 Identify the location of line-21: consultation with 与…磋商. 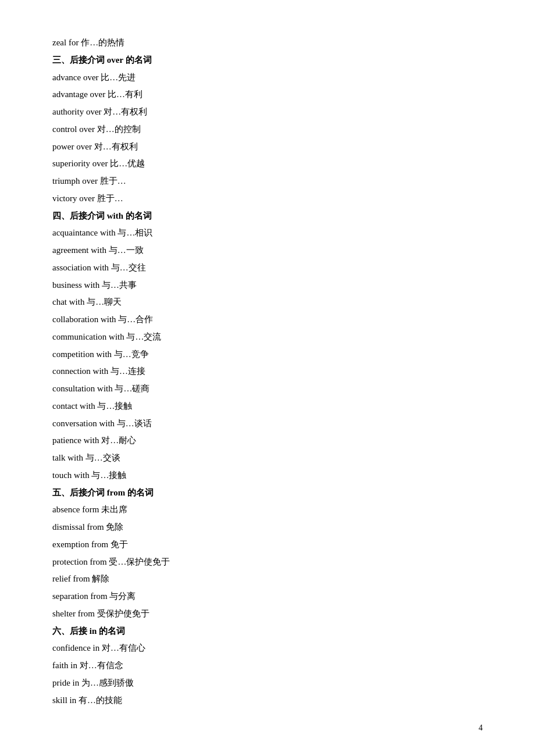
(268, 389).